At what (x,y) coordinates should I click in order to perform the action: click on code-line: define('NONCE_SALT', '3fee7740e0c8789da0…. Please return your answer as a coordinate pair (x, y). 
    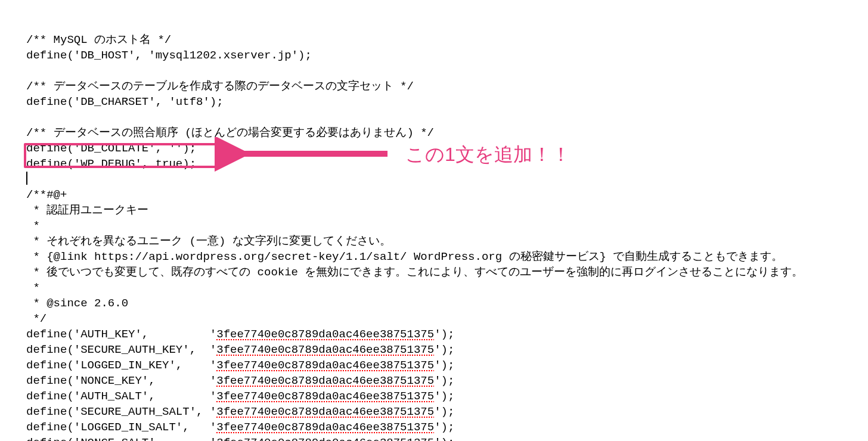
    Looking at the image, I should click on (240, 439).